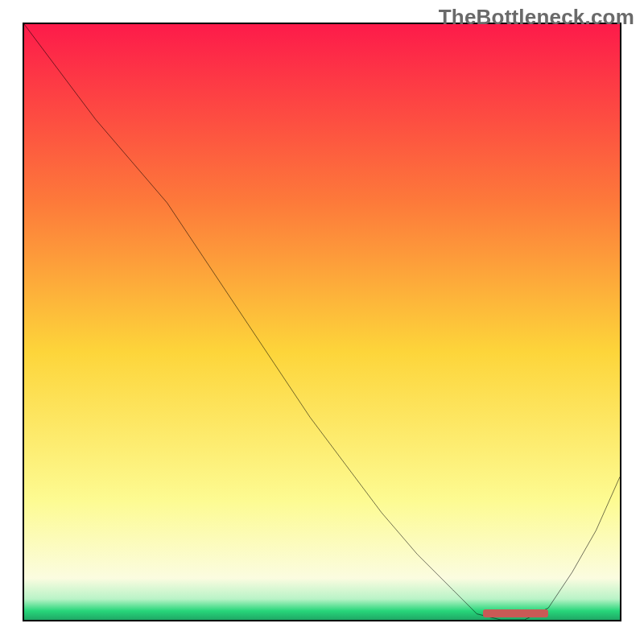 This screenshot has width=644, height=644. I want to click on watermark-text: TheBottleneck.com, so click(536, 18).